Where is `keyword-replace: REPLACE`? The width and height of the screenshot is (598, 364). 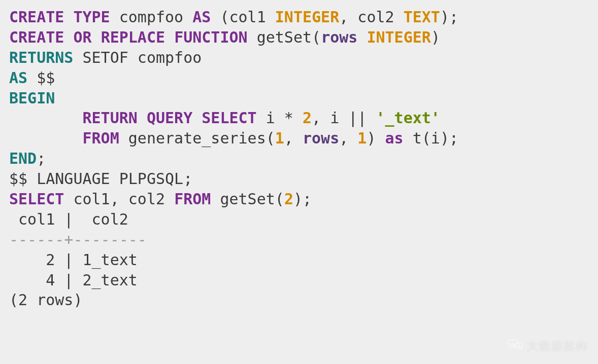 keyword-replace: REPLACE is located at coordinates (133, 38).